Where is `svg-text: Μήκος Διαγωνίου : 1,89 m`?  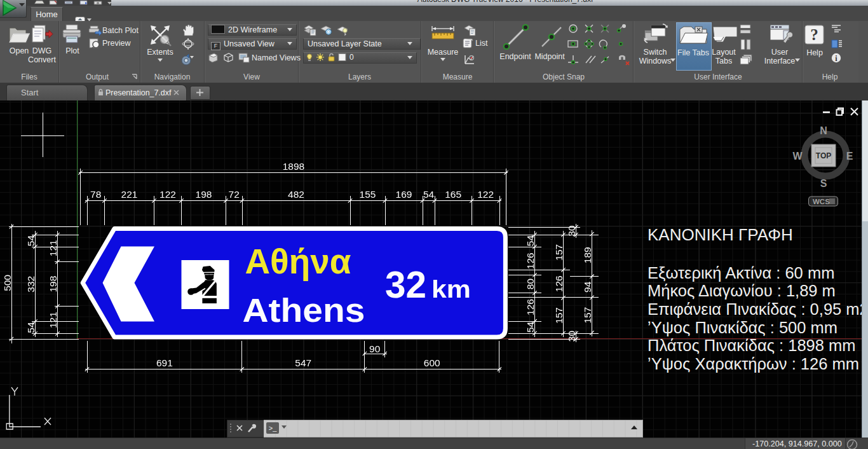 svg-text: Μήκος Διαγωνίου : 1,89 m is located at coordinates (742, 291).